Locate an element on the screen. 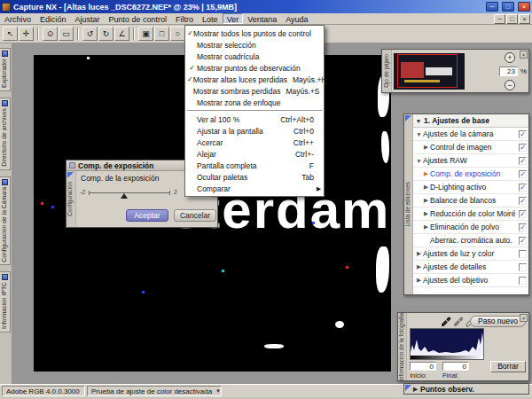  zoom-tool: ⊙ is located at coordinates (50, 34).